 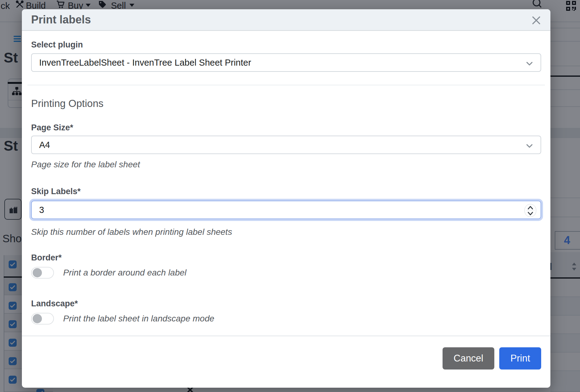 I want to click on skip-labels-label: Skip Labels*, so click(x=286, y=192).